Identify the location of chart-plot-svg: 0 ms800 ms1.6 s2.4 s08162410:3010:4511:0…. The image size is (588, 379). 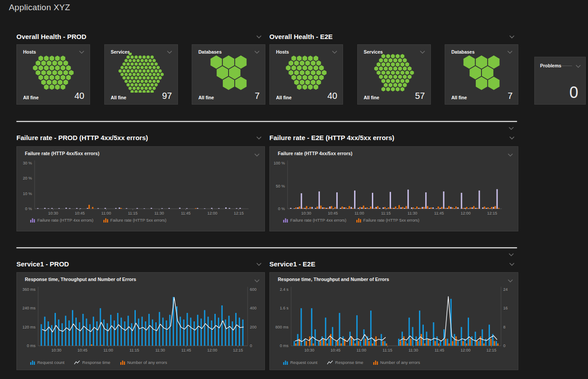
(394, 321).